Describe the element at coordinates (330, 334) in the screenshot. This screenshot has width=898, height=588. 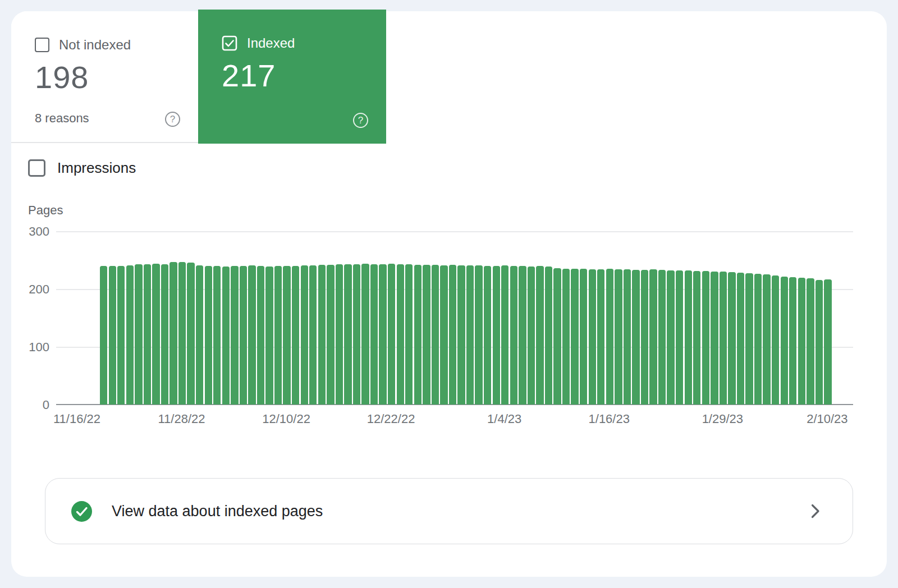
I see `bar-12/15/22` at that location.